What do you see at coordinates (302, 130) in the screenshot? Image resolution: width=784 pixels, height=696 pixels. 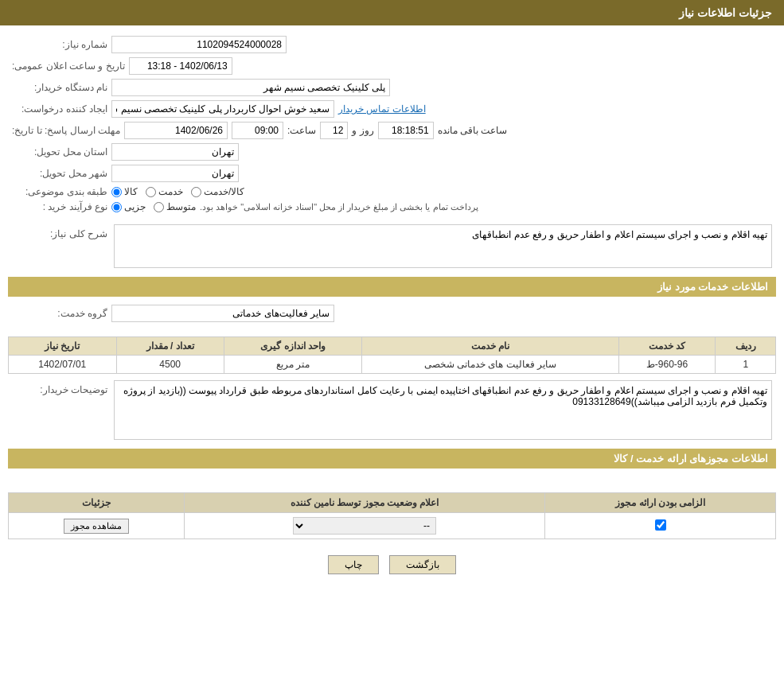 I see `time-label: ساعت:` at bounding box center [302, 130].